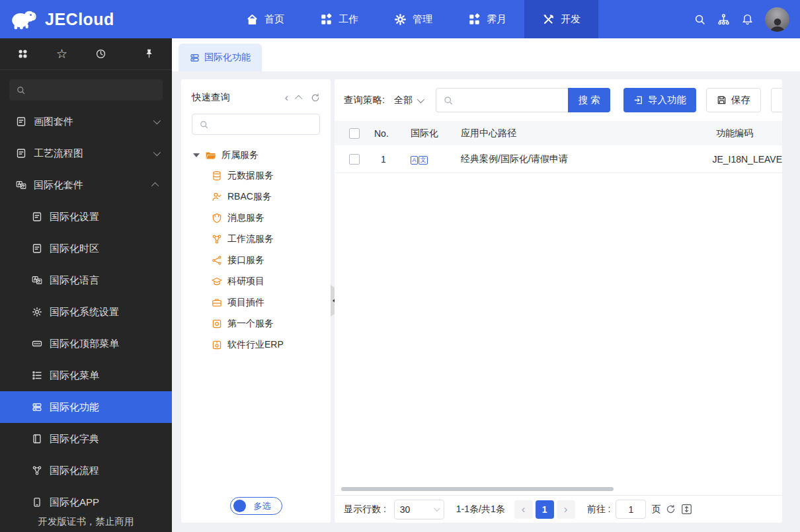  What do you see at coordinates (217, 197) in the screenshot?
I see `user-check-icon` at bounding box center [217, 197].